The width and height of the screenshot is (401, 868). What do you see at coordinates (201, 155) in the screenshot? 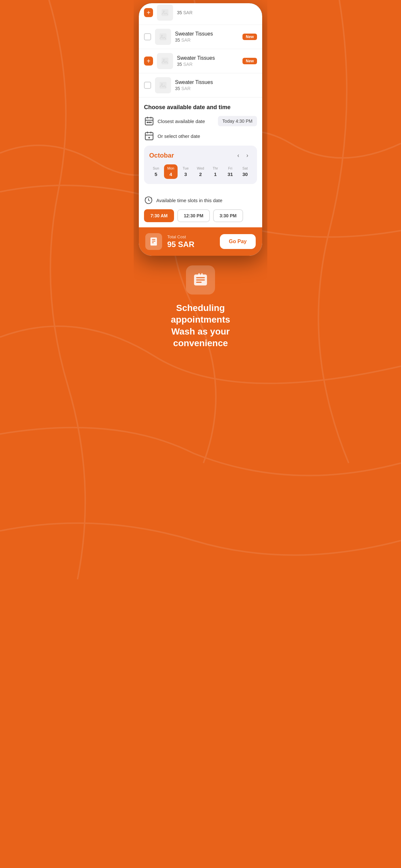
I see `calendar-header: Octobar ‹ ›` at bounding box center [201, 155].